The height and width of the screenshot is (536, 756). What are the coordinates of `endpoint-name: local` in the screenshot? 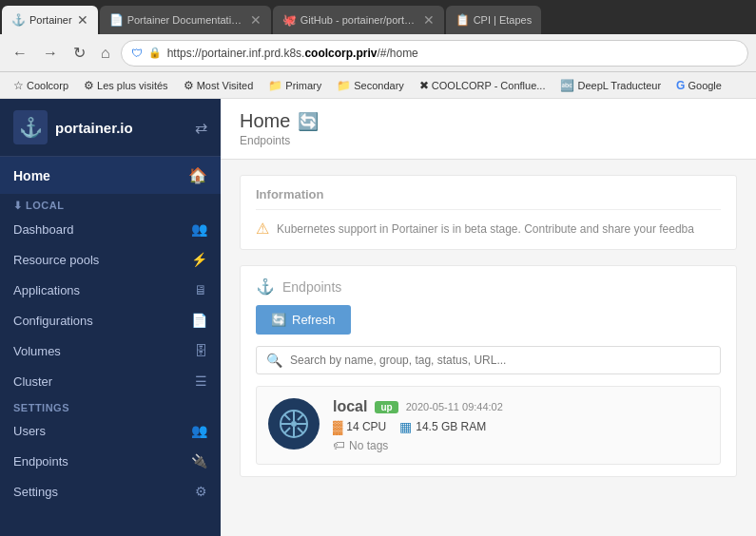 It's located at (350, 407).